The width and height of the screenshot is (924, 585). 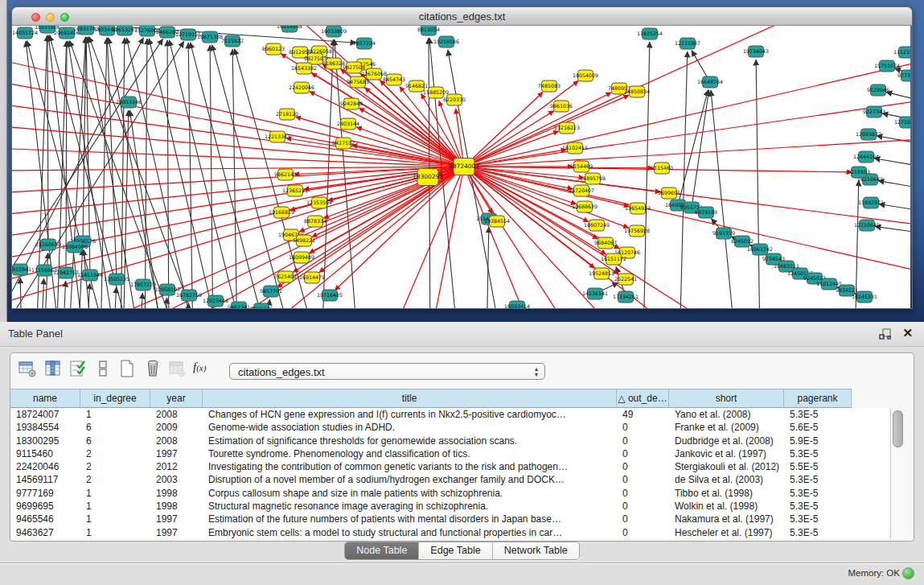 What do you see at coordinates (410, 480) in the screenshot?
I see `table-cell: Disruption of a novel member of a sodium…` at bounding box center [410, 480].